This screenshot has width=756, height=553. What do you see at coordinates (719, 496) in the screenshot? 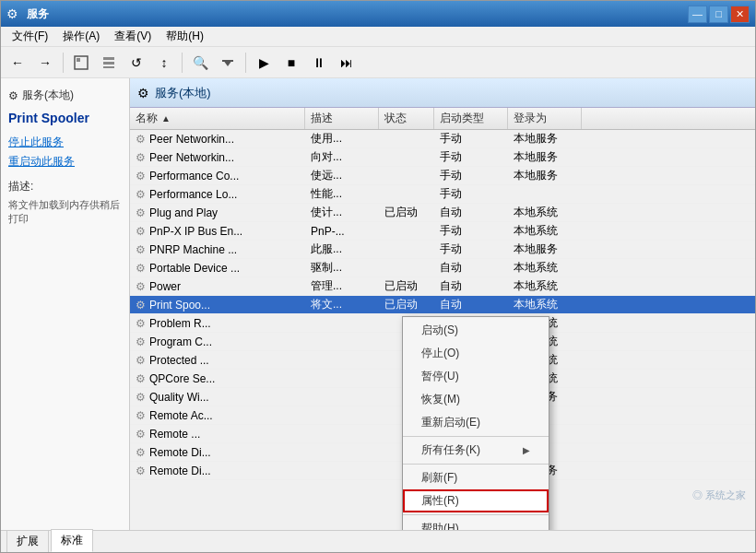
I see `watermark: ◎ 系统之家` at bounding box center [719, 496].